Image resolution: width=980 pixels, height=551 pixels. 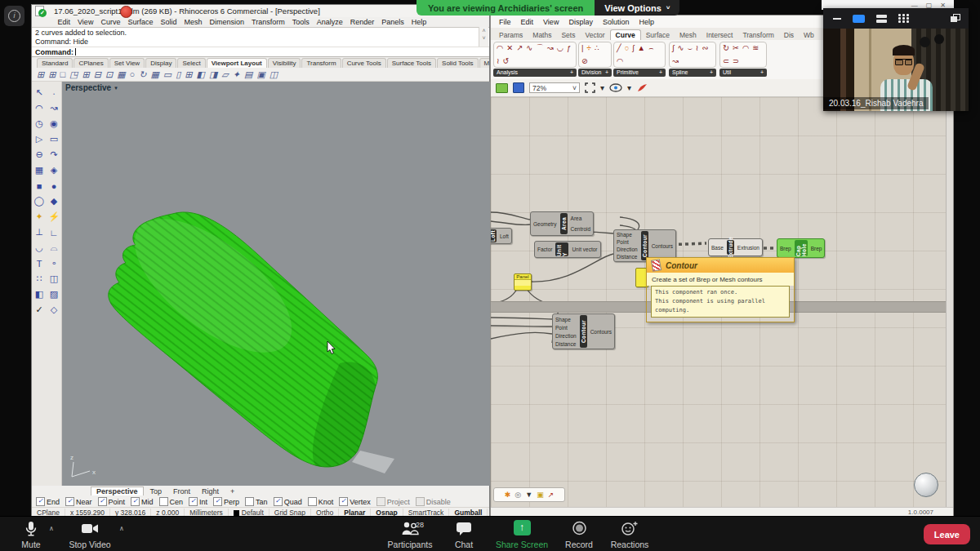 What do you see at coordinates (198, 501) in the screenshot?
I see `osnap-int: ✓Int` at bounding box center [198, 501].